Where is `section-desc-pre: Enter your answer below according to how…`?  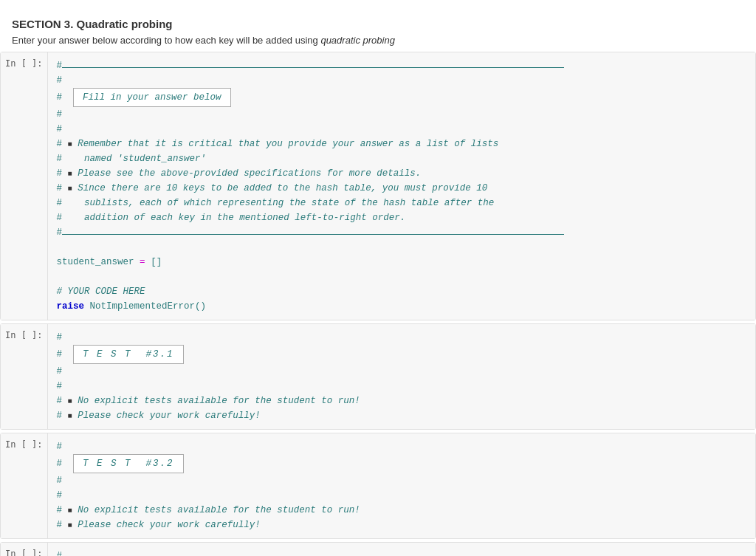
section-desc-pre: Enter your answer below according to how… is located at coordinates (166, 40).